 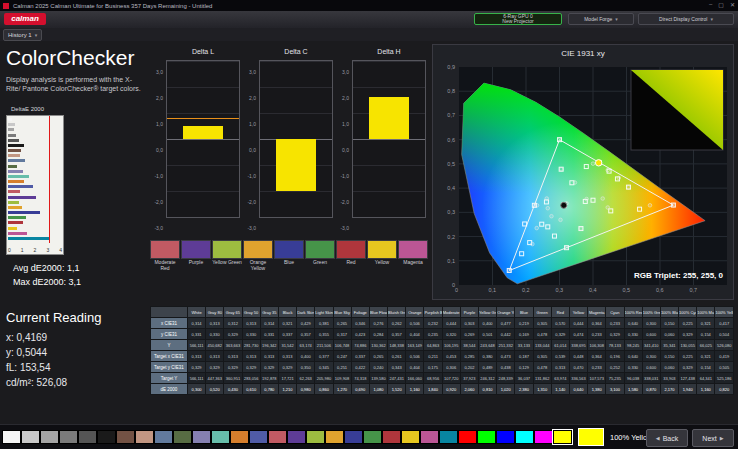 What do you see at coordinates (446, 261) in the screenshot?
I see `axis-tick: 0,1` at bounding box center [446, 261].